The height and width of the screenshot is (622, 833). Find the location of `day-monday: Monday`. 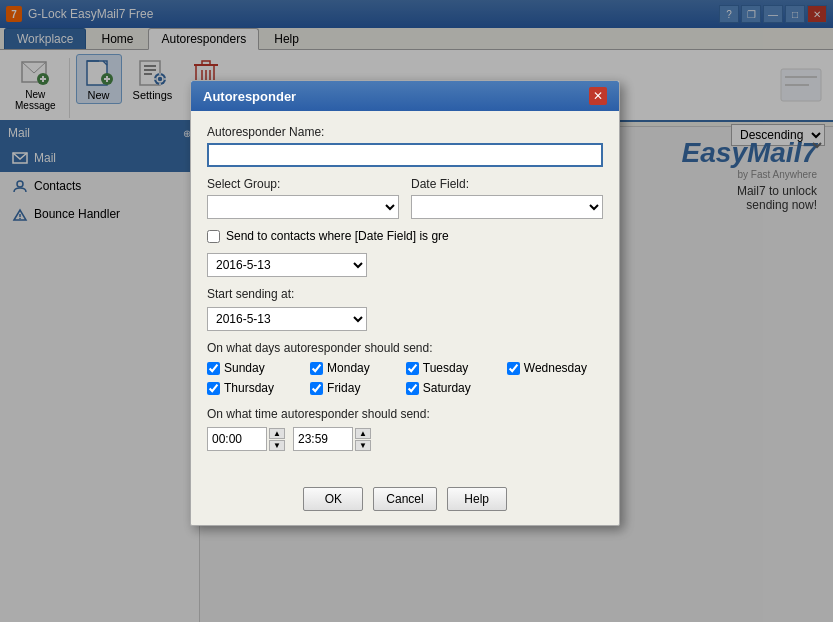

day-monday: Monday is located at coordinates (348, 368).